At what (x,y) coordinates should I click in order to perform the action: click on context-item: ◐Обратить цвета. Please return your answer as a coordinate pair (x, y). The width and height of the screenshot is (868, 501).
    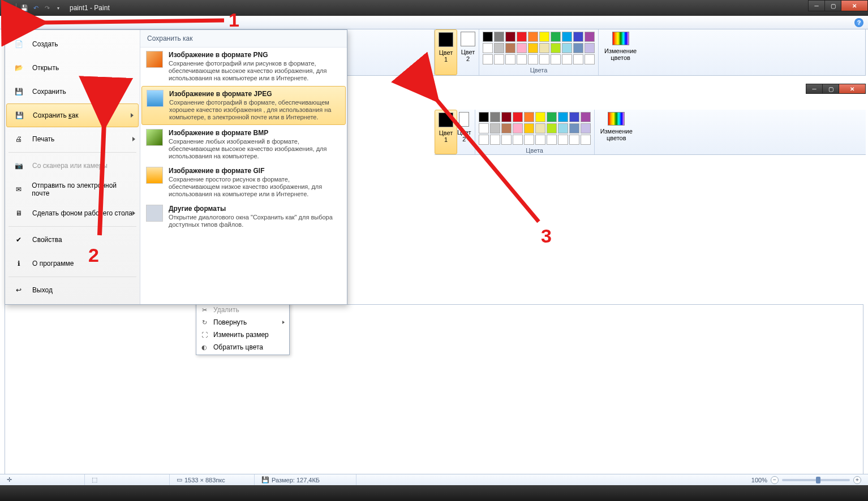
    Looking at the image, I should click on (243, 347).